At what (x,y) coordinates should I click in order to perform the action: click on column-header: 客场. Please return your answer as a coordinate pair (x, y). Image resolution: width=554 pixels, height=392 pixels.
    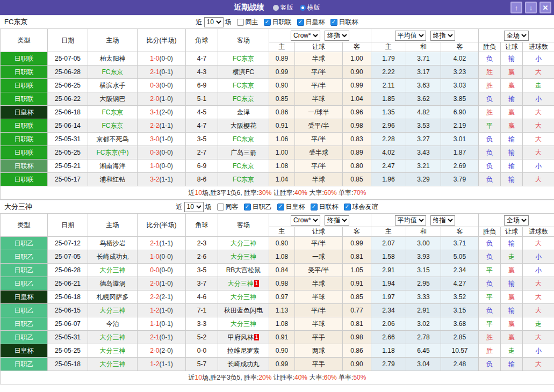
    Looking at the image, I should click on (244, 226).